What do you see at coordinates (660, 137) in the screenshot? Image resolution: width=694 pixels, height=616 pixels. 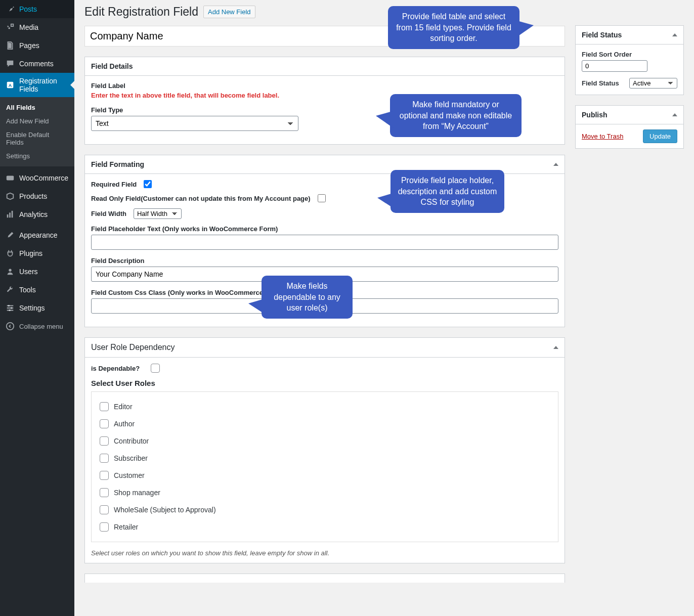 I see `update-button: Update` at bounding box center [660, 137].